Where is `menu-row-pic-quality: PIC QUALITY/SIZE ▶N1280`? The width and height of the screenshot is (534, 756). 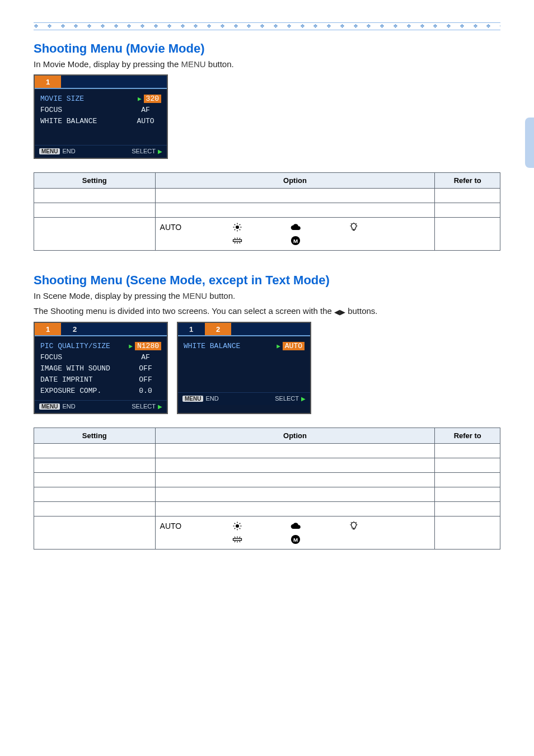
menu-row-pic-quality: PIC QUALITY/SIZE ▶N1280 is located at coordinates (101, 346).